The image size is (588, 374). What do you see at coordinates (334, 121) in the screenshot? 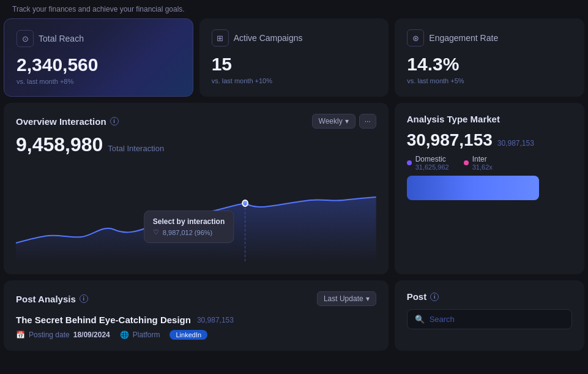
I see `weekly-filter-button: Weekly ▾` at bounding box center [334, 121].